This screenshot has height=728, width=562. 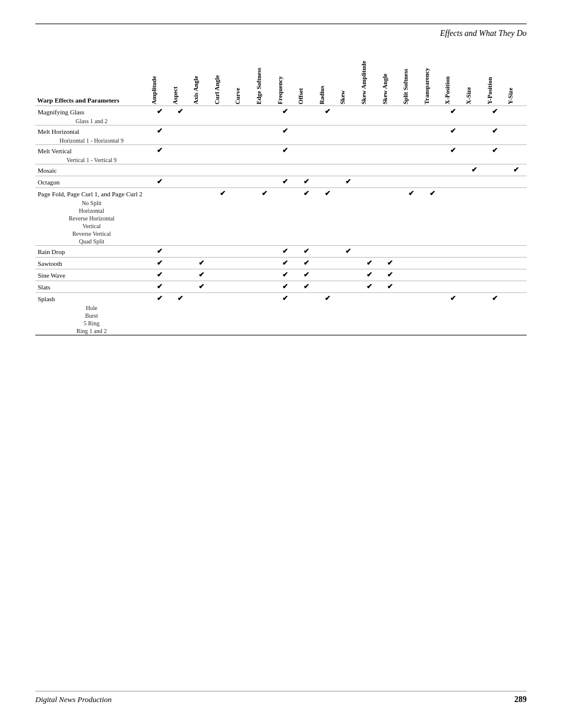 I want to click on top-rule, so click(x=281, y=24).